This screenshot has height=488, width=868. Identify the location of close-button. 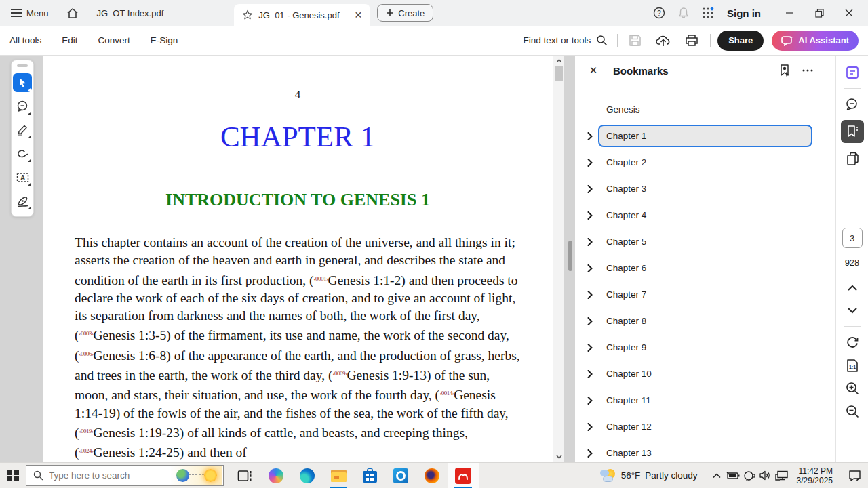
(849, 13).